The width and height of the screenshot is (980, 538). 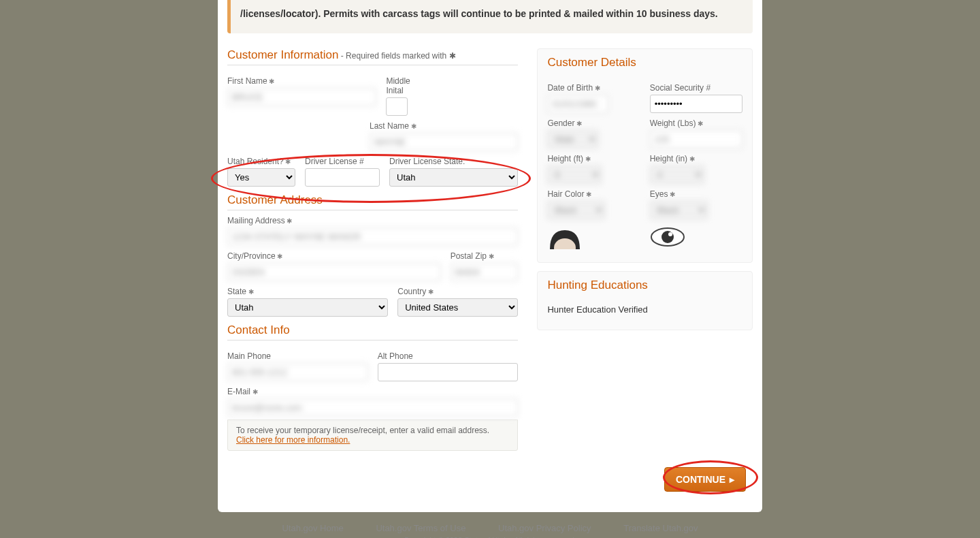 What do you see at coordinates (363, 430) in the screenshot?
I see `email-note-text: To receive your temporary license/receip…` at bounding box center [363, 430].